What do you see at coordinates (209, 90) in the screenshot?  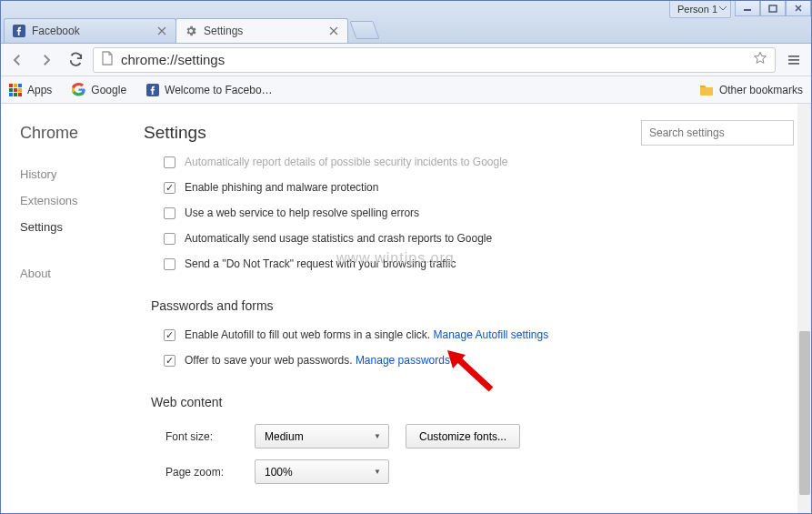 I see `bookmark-facebook: Welcome to Facebo…` at bounding box center [209, 90].